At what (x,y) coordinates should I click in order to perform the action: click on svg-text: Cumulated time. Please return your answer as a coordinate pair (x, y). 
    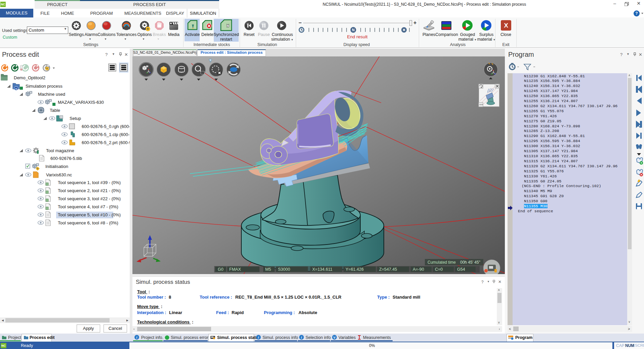
    Looking at the image, I should click on (442, 262).